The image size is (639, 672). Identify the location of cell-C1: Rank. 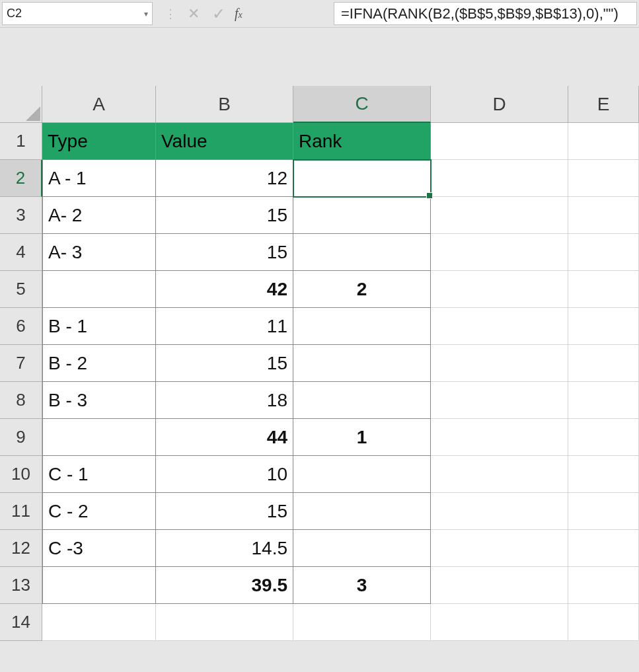
(362, 141).